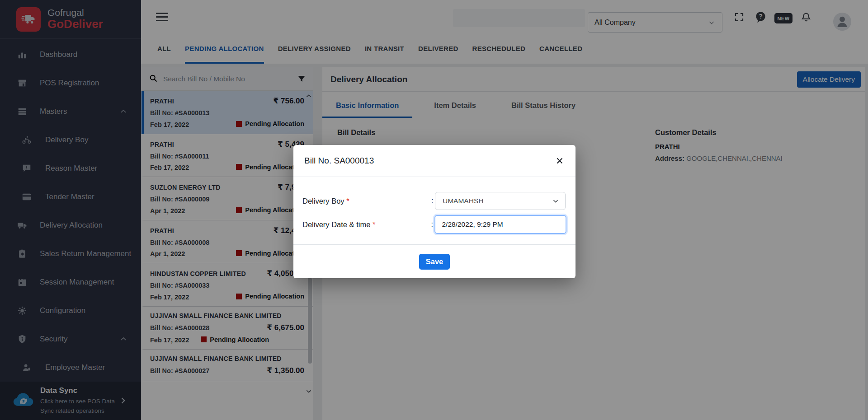  What do you see at coordinates (435, 262) in the screenshot?
I see `save-button: Save` at bounding box center [435, 262].